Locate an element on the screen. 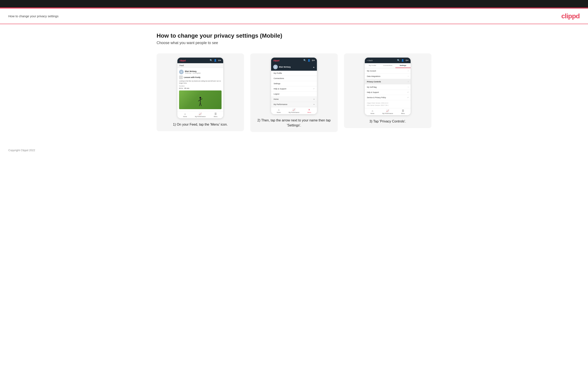 This screenshot has height=367, width=588. menu-item-settings: Settings is located at coordinates (294, 84).